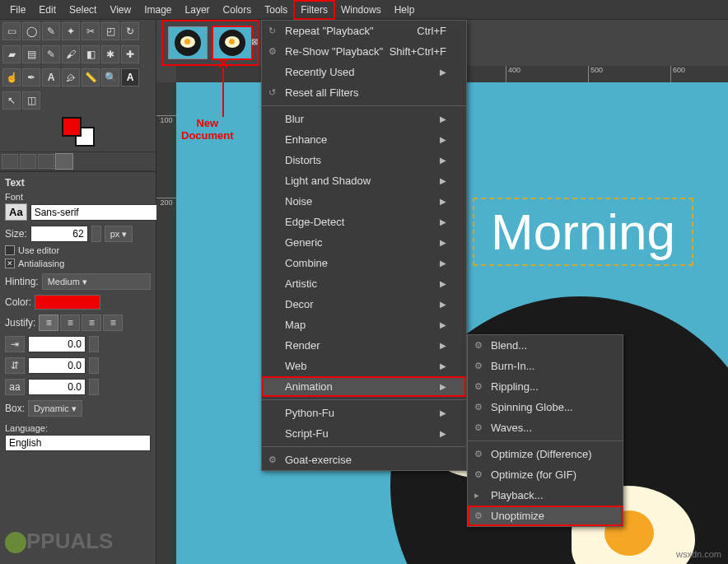 The height and width of the screenshot is (564, 728). What do you see at coordinates (31, 77) in the screenshot?
I see `tool-path: ✒` at bounding box center [31, 77].